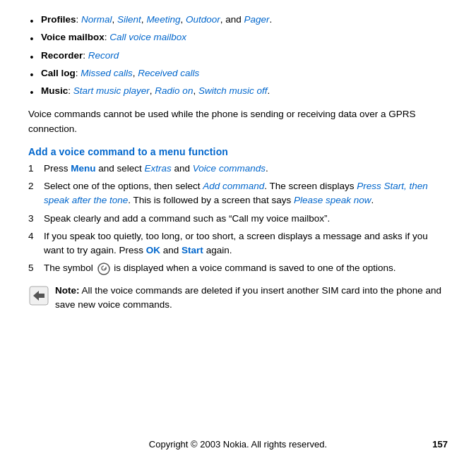 The height and width of the screenshot is (458, 476). I want to click on item-link: Meeting, so click(163, 20).